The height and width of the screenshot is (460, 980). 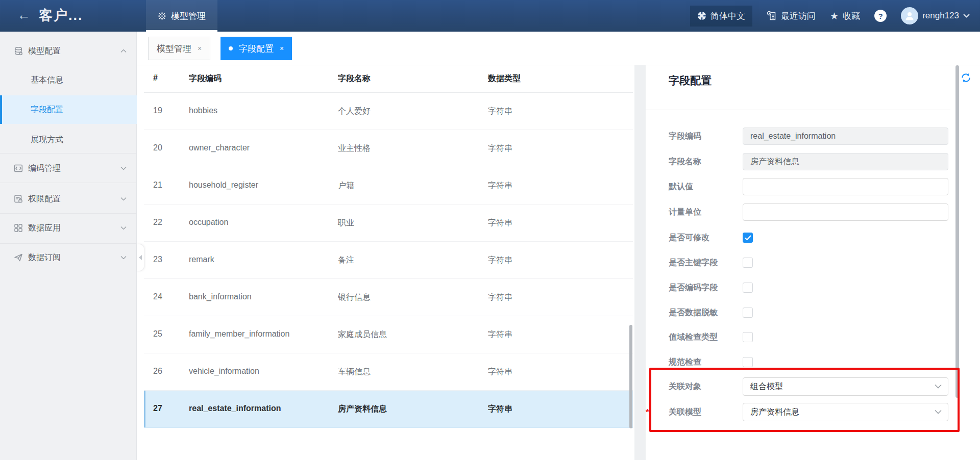 I want to click on table-row: 27real_estate_information房产资料信息字符串, so click(x=388, y=409).